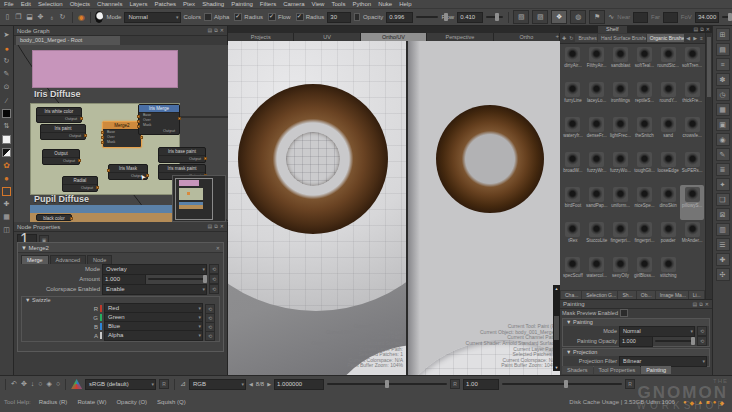 This screenshot has height=412, width=732. I want to click on brush-preset-icon: ✿, so click(6, 165).